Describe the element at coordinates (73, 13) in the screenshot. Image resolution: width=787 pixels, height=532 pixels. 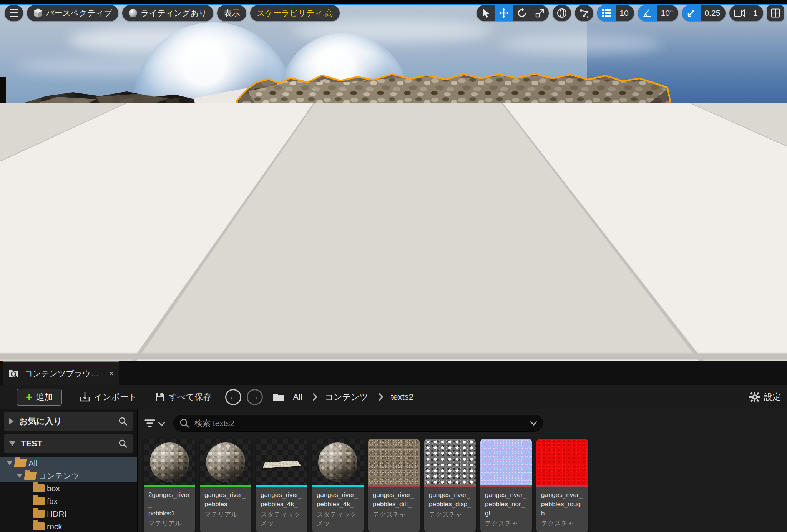
I see `perspective-button: パースペクティブ` at that location.